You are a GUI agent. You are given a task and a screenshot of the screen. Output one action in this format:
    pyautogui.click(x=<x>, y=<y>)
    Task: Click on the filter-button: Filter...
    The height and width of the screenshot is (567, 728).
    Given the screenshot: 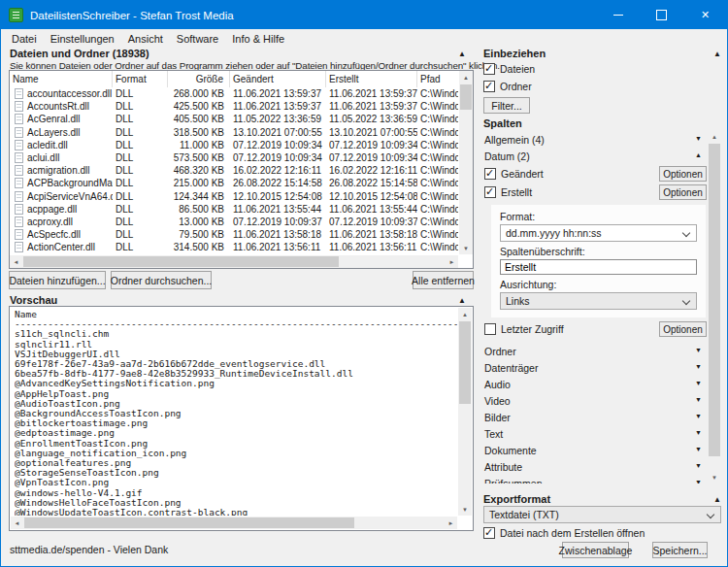 What is the action you would take?
    pyautogui.click(x=507, y=105)
    